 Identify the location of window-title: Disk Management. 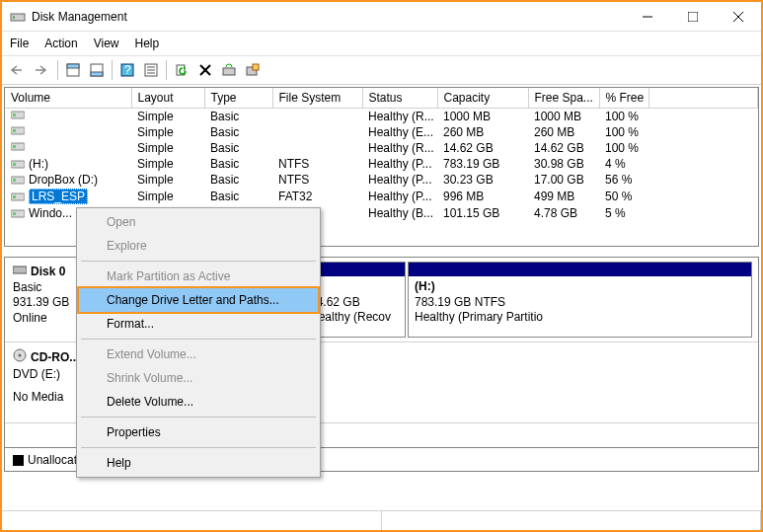
(328, 17).